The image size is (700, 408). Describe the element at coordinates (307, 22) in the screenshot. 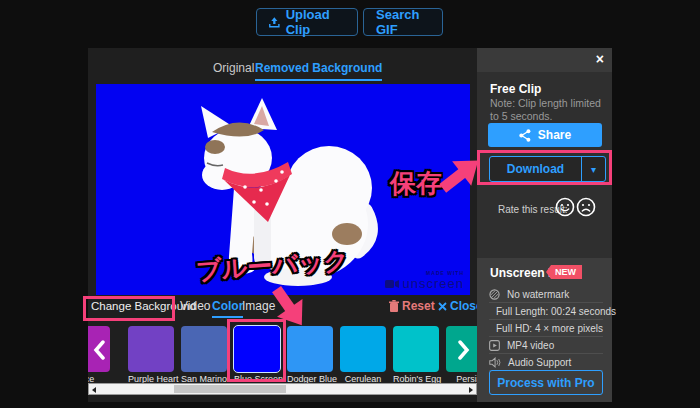

I see `upload-clip-button: Upload Clip` at that location.